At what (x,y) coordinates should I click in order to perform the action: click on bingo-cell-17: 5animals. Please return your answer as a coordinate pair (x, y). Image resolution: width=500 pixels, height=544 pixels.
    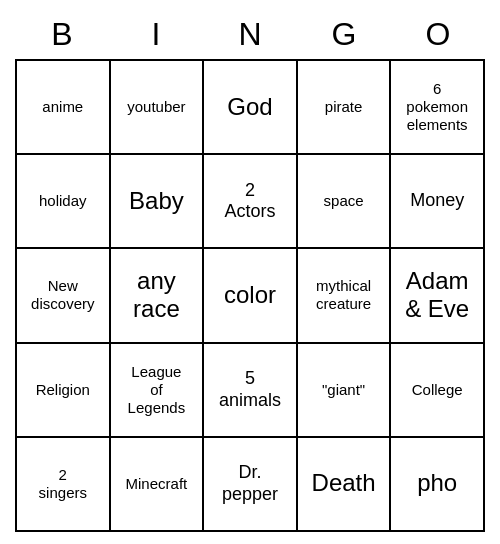
    Looking at the image, I should click on (251, 391).